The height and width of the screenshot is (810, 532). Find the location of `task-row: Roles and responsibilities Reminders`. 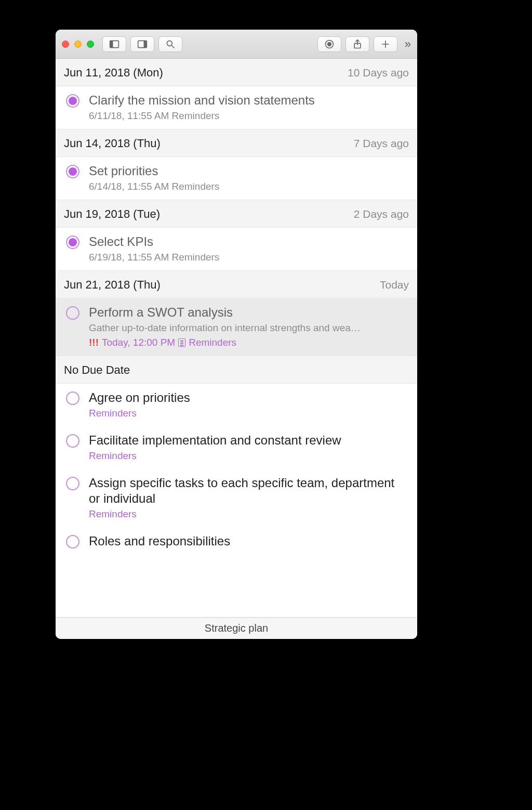

task-row: Roles and responsibilities Reminders is located at coordinates (236, 540).